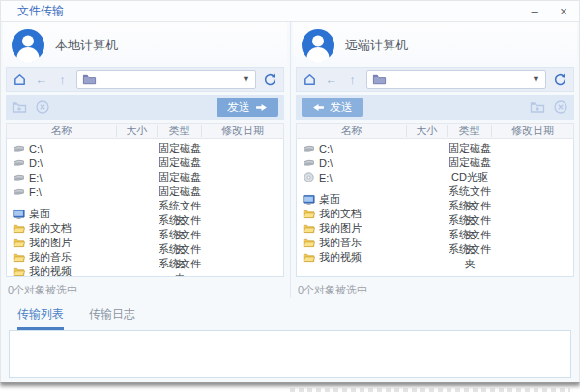  What do you see at coordinates (319, 108) in the screenshot?
I see `arrow-left-icon` at bounding box center [319, 108].